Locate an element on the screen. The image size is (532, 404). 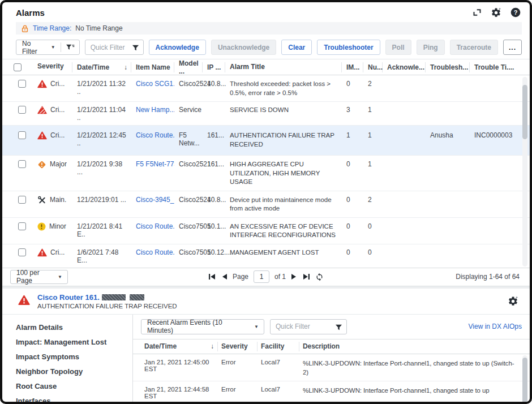
event-range-select: Recent Alarm Events (10 Minutes) ▼ is located at coordinates (203, 327).